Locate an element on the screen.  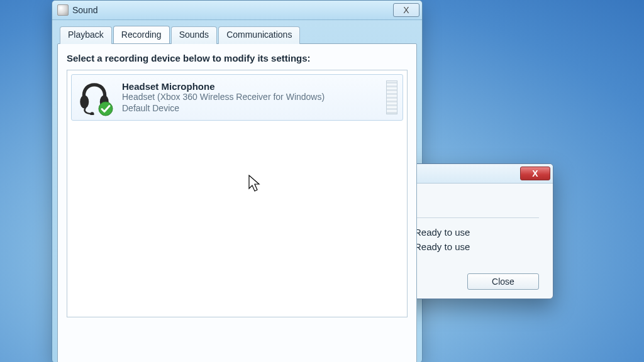
input-level-meter is located at coordinates (392, 97).